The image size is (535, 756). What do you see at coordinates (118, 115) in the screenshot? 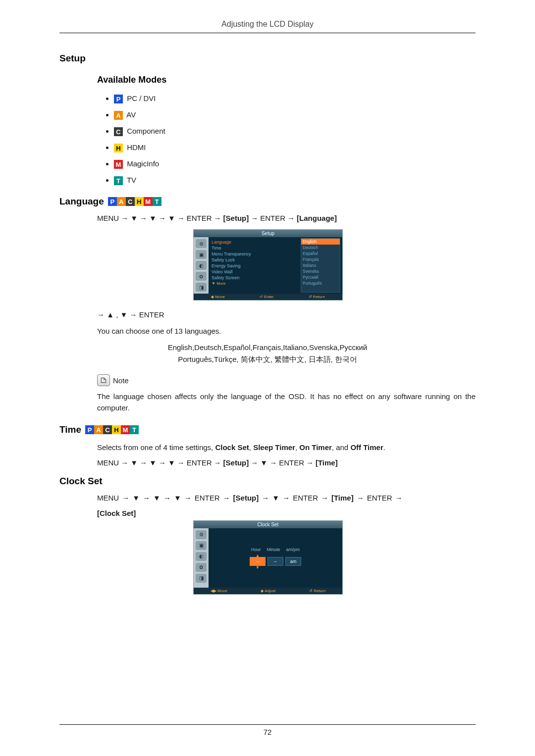
I see `mode-tile-a-icon: A` at bounding box center [118, 115].